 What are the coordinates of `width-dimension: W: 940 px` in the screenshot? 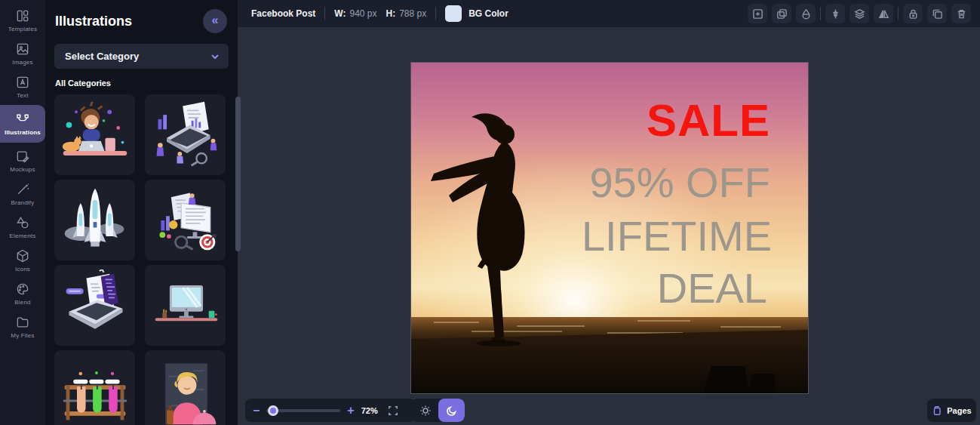 It's located at (355, 14).